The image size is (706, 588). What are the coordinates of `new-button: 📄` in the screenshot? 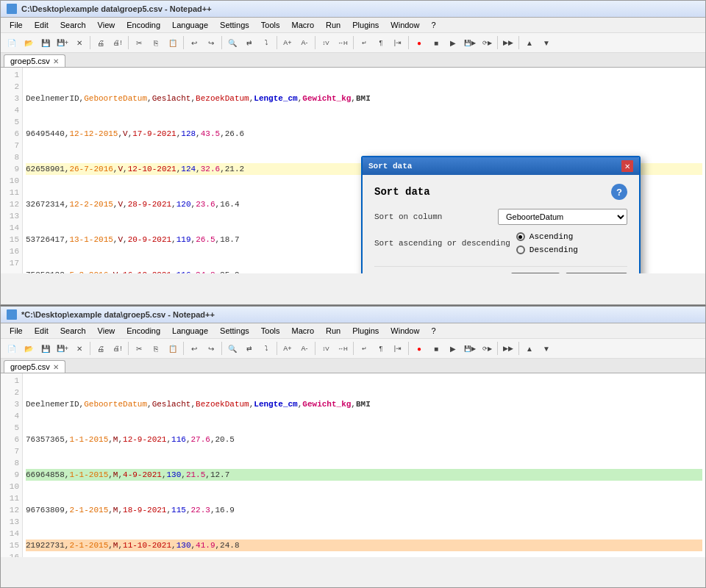 It's located at (12, 43).